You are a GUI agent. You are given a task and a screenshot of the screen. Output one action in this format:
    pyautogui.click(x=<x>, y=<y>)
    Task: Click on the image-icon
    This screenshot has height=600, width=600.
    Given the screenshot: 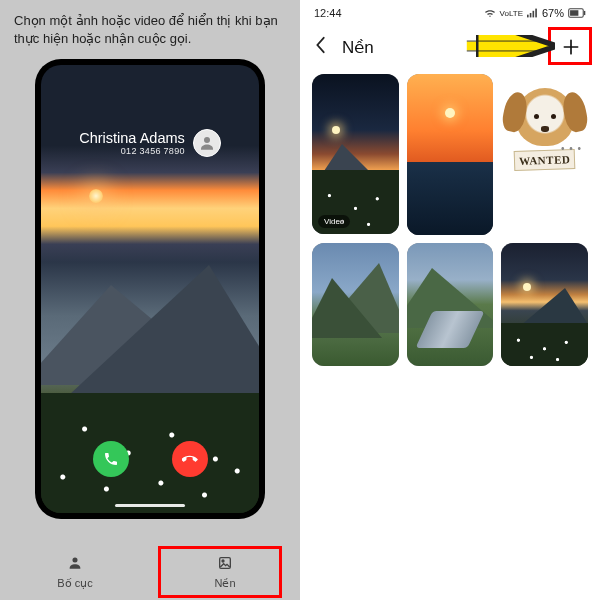 What is the action you would take?
    pyautogui.click(x=225, y=565)
    